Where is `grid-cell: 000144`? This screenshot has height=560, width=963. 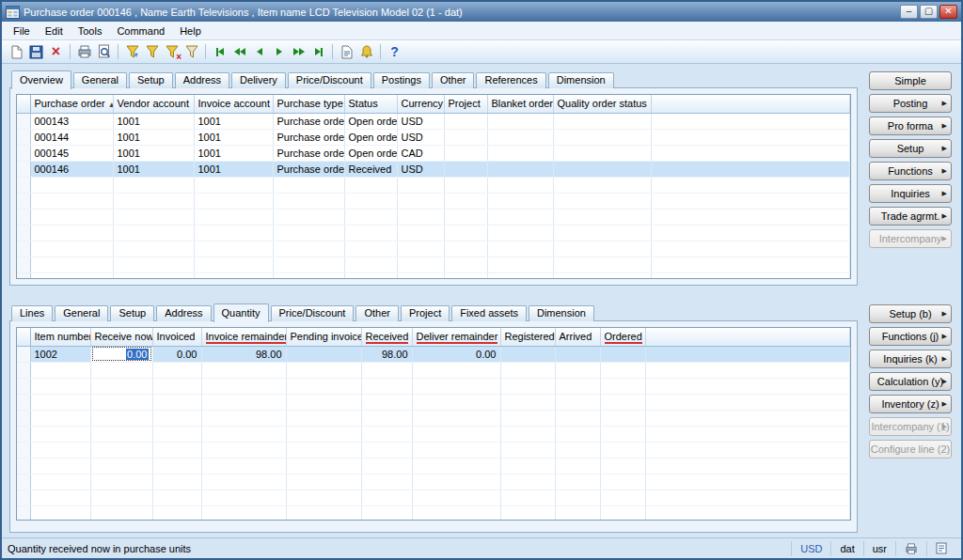
grid-cell: 000144 is located at coordinates (71, 137).